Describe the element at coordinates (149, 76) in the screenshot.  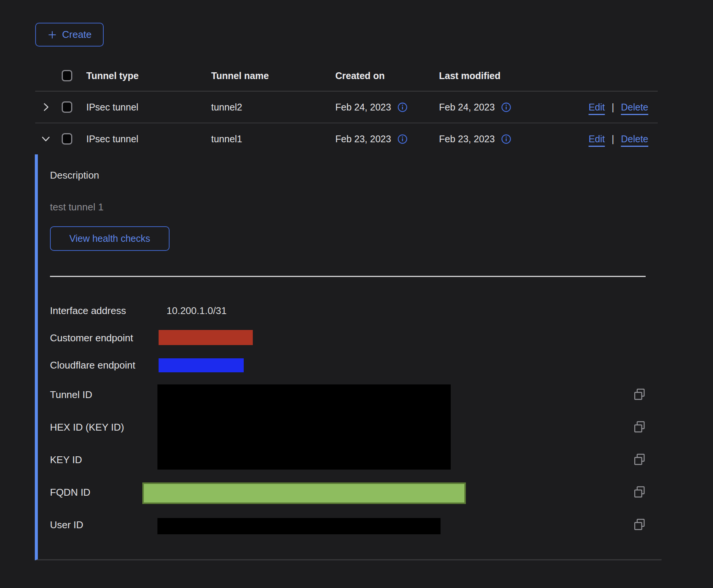
I see `header-tunnel-type: Tunnel type` at that location.